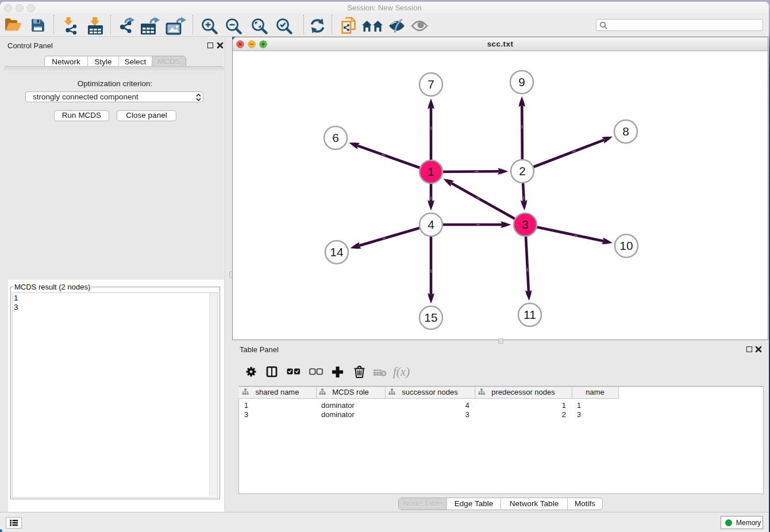 The width and height of the screenshot is (770, 532). I want to click on svg-text: 14, so click(337, 252).